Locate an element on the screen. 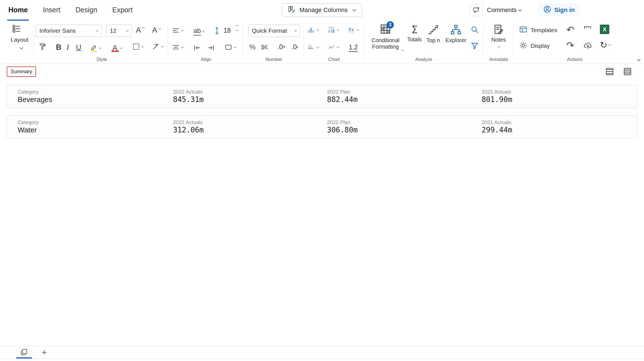  italic-button: I is located at coordinates (68, 48).